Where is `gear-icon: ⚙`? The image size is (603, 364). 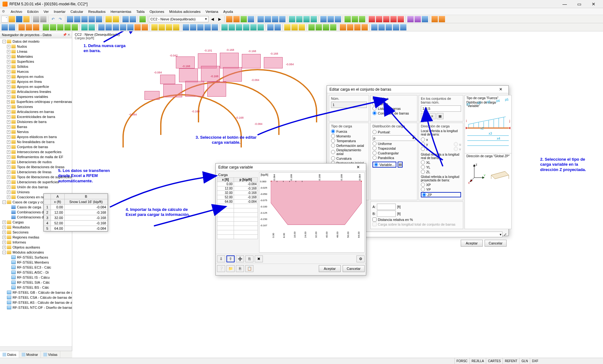
gear-icon: ⚙ is located at coordinates (4, 12).